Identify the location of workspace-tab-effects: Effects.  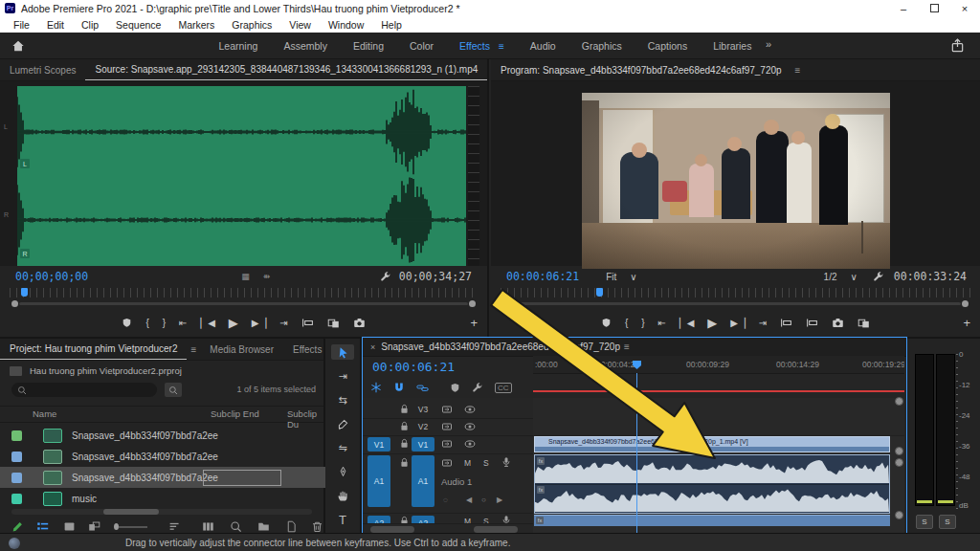
(475, 46).